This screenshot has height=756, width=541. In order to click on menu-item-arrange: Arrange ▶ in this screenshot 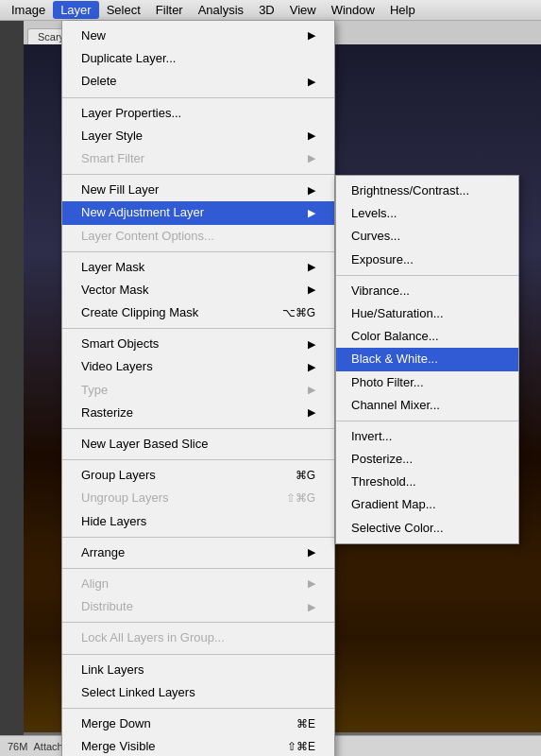, I will do `click(198, 553)`.